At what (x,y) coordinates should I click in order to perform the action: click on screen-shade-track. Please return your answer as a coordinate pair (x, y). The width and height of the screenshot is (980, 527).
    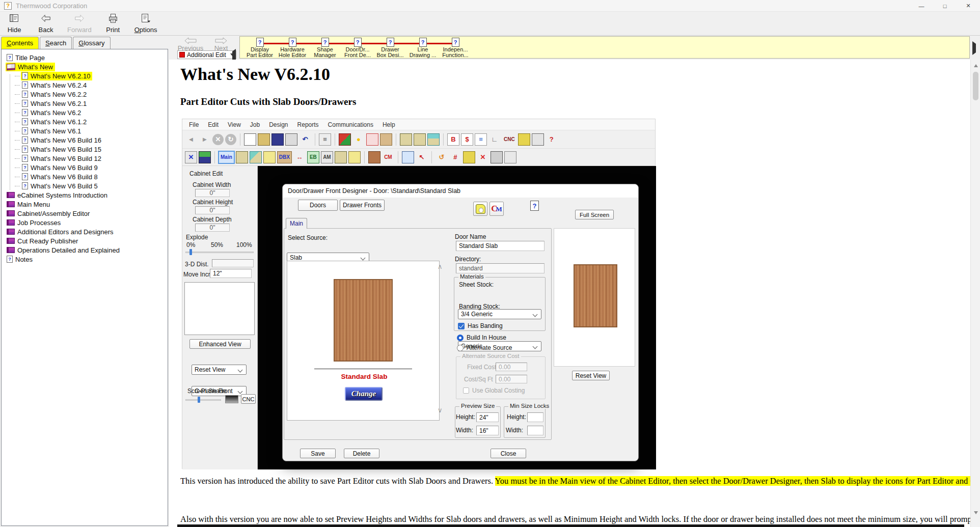
    Looking at the image, I should click on (203, 400).